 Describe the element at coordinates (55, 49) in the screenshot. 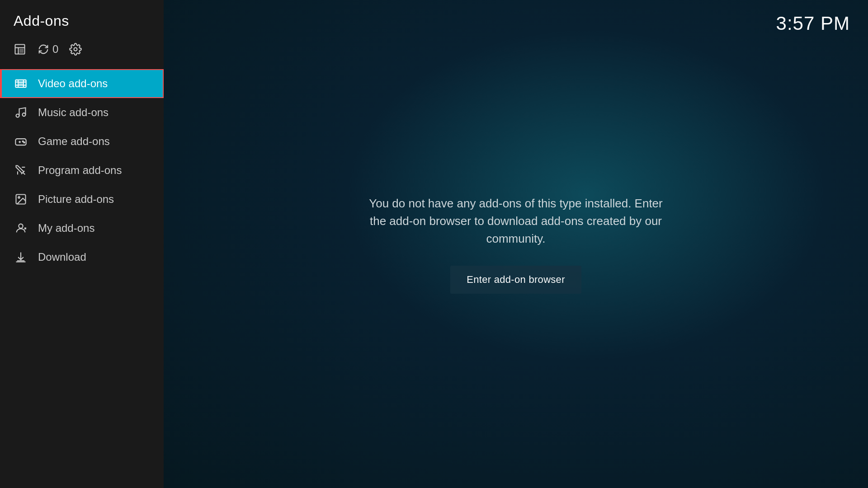

I see `updates-count: 0` at that location.